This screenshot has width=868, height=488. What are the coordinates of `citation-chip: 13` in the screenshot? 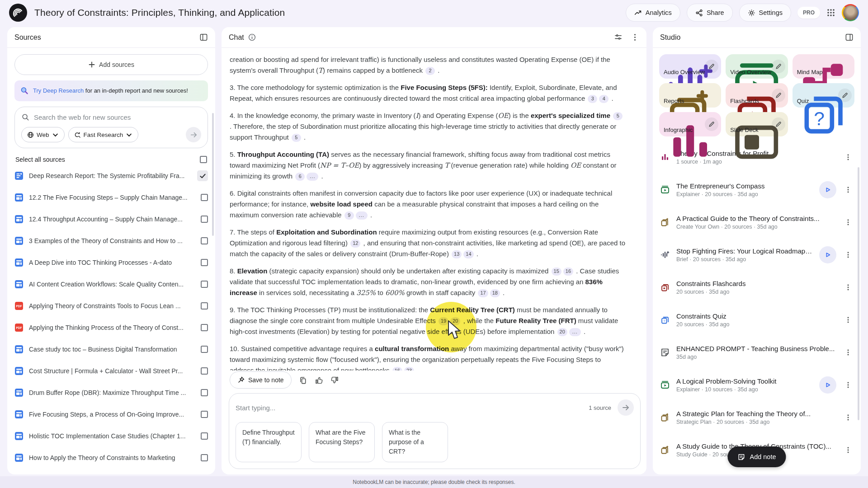 It's located at (457, 254).